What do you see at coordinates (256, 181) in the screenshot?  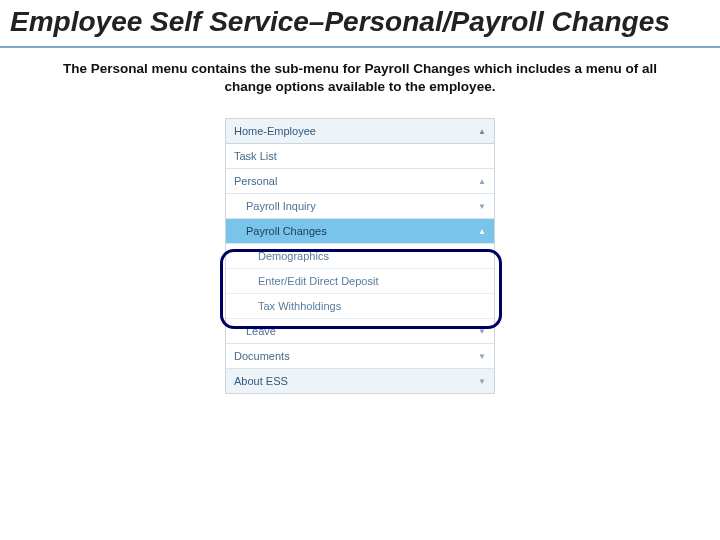 I see `menu-personal-label: Personal` at bounding box center [256, 181].